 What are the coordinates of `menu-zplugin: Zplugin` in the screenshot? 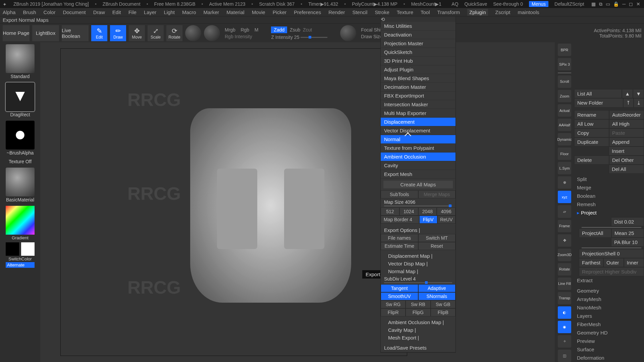 It's located at (478, 12).